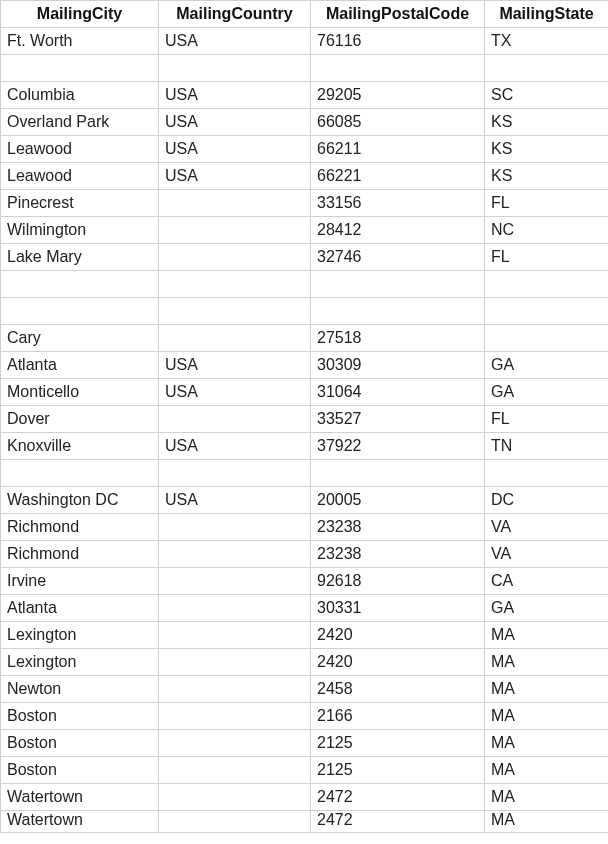  What do you see at coordinates (547, 446) in the screenshot?
I see `cell-state: TN` at bounding box center [547, 446].